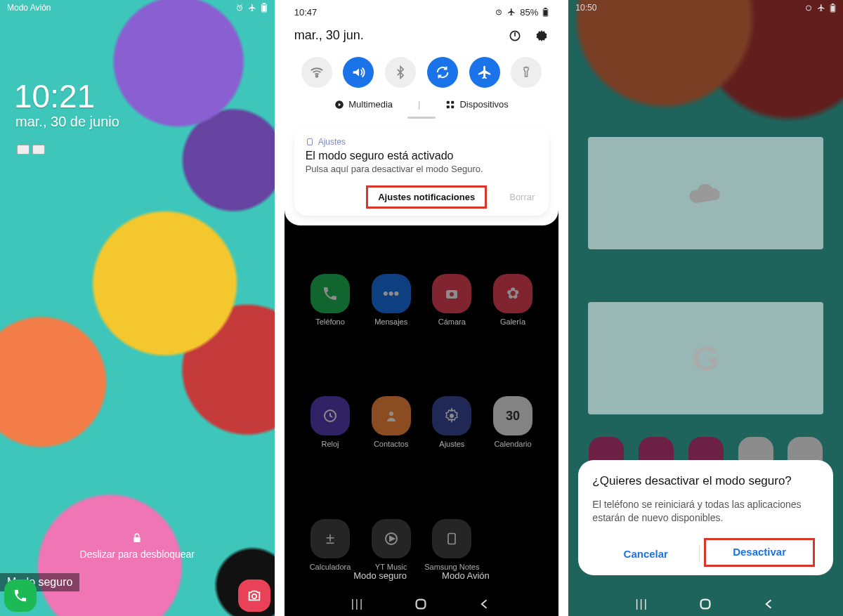 Image resolution: width=843 pixels, height=616 pixels. What do you see at coordinates (138, 554) in the screenshot?
I see `unlock-hint-label: Deslizar para desbloquear` at bounding box center [138, 554].